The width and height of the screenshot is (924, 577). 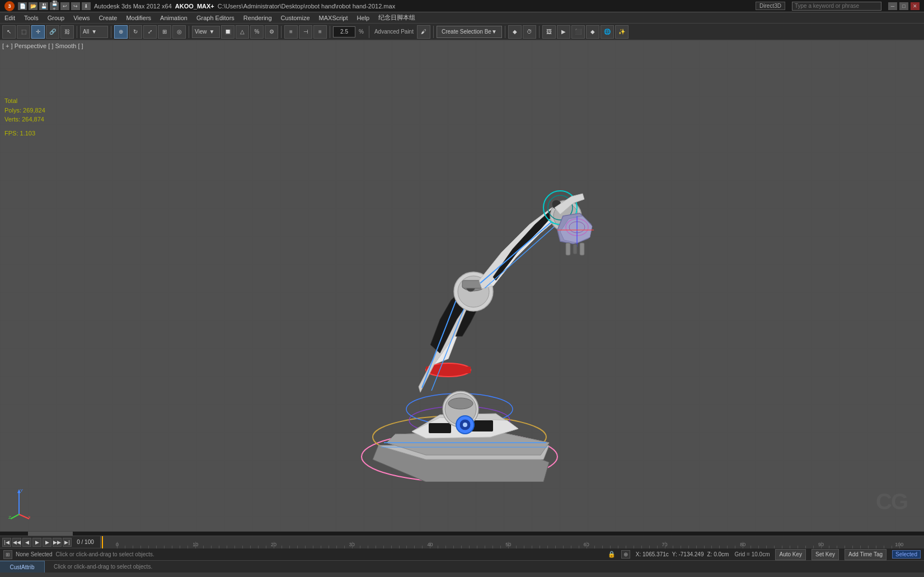 I want to click on menu-item-views: Views, so click(x=82, y=18).